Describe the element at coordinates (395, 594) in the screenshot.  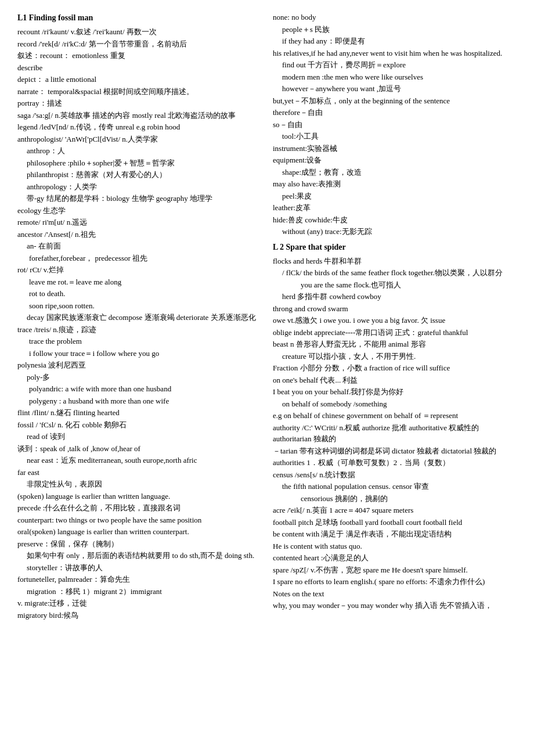
I see `list-item: Notes on the text` at that location.